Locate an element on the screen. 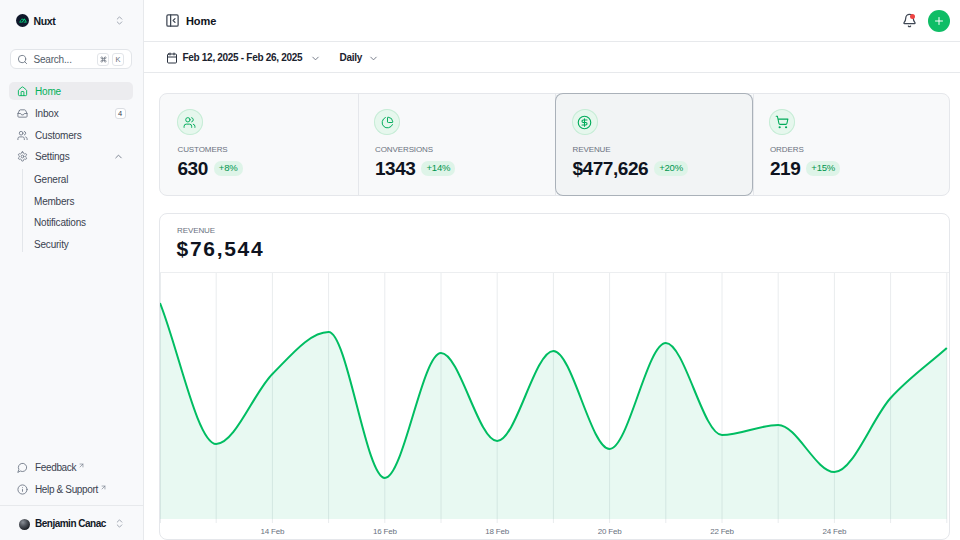 The height and width of the screenshot is (540, 960). svg-text: 24 Feb is located at coordinates (835, 532).